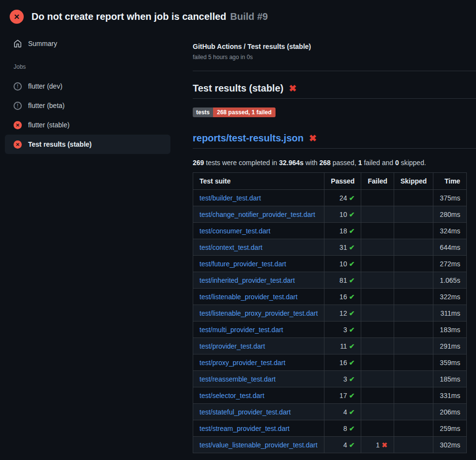 This screenshot has height=460, width=476. I want to click on table-row: test/listenable_proxy_provider_test.dart…, so click(330, 313).